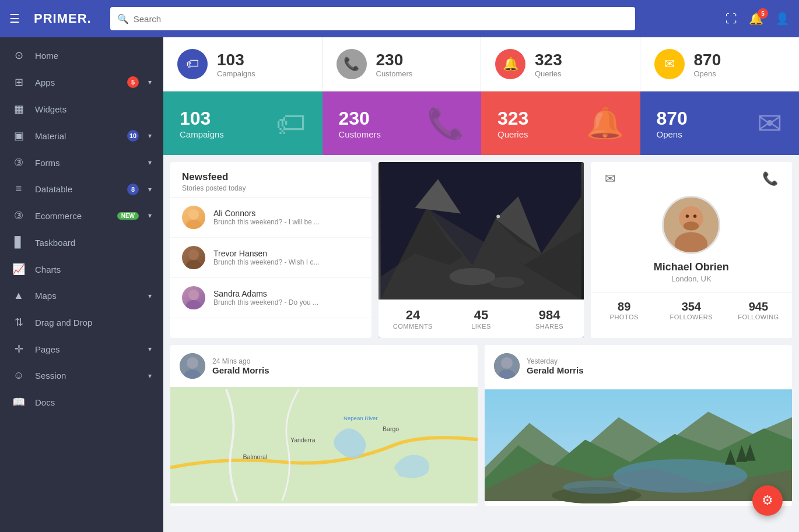  What do you see at coordinates (731, 19) in the screenshot?
I see `fullscreen-icon: ⛶` at bounding box center [731, 19].